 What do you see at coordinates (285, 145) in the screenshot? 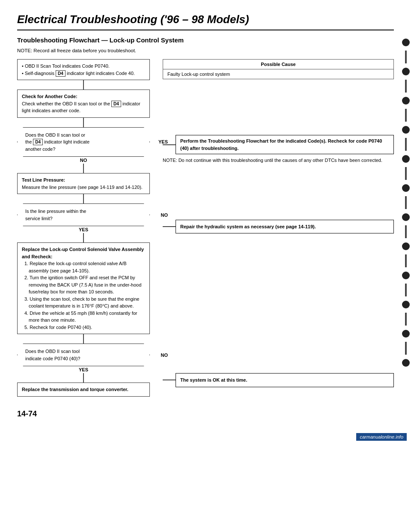
I see `perform-box: Perform the Troubleshooting Flowchart fo…` at bounding box center [285, 145].